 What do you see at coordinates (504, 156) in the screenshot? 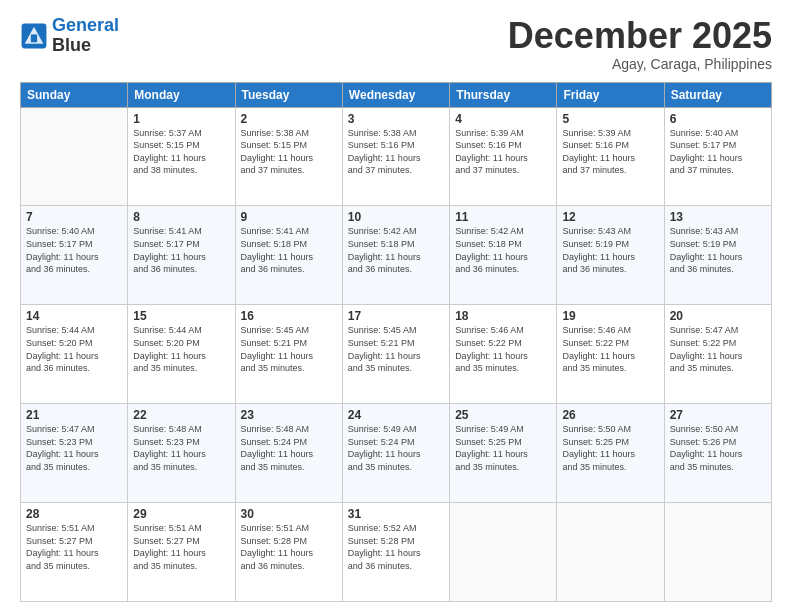
I see `calendar-cell: 4Sunrise: 5:39 AM Sunset: 5:16 PM Daylig…` at bounding box center [504, 156].